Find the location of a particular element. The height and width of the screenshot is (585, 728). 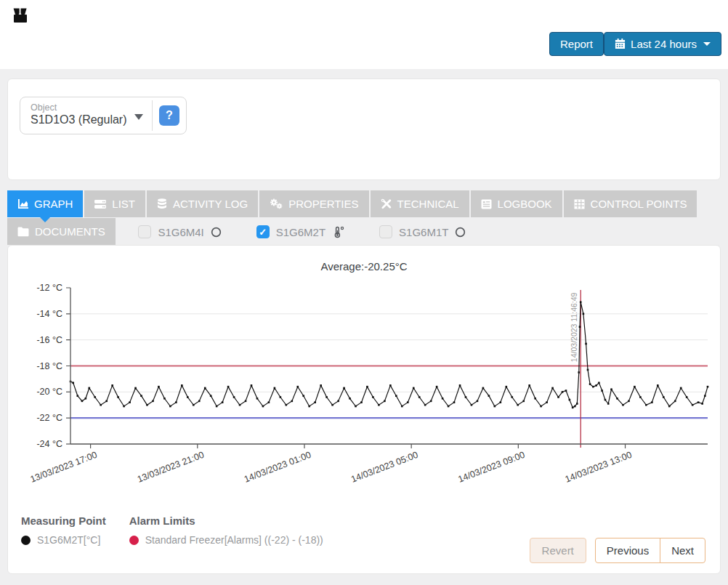

legend-measuring-point: Measuring Point S1G6M2T[°C] is located at coordinates (64, 530).